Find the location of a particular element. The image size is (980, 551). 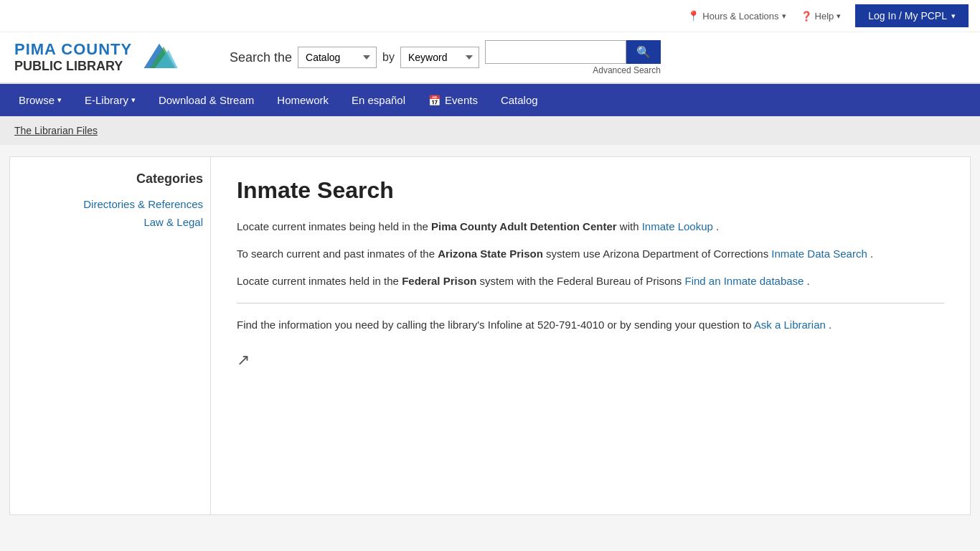

top-bar: 📍 Hours & Locations ▾ ❓ Help ▾ Log In / … is located at coordinates (490, 16).